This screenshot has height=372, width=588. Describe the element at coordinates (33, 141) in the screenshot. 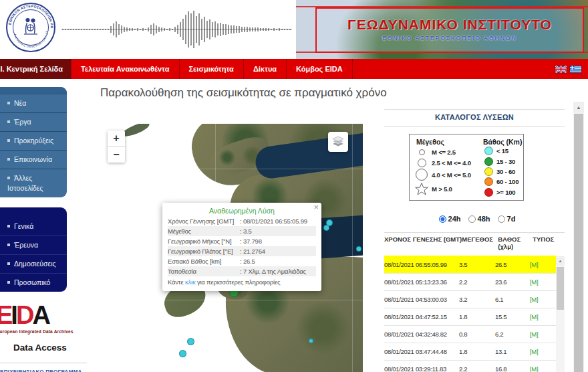

I see `sidebar-item-calls: Προκηρύξεις` at that location.